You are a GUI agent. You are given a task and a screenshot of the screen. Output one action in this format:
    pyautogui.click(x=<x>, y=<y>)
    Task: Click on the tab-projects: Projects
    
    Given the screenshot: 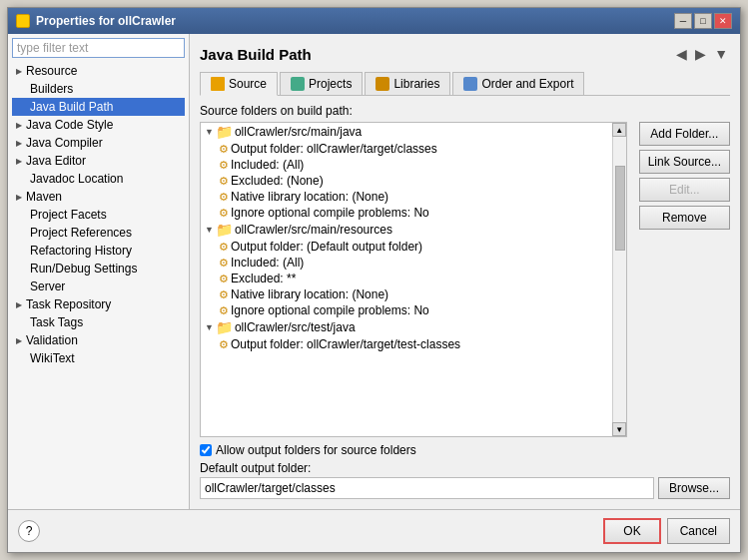 What is the action you would take?
    pyautogui.click(x=322, y=84)
    